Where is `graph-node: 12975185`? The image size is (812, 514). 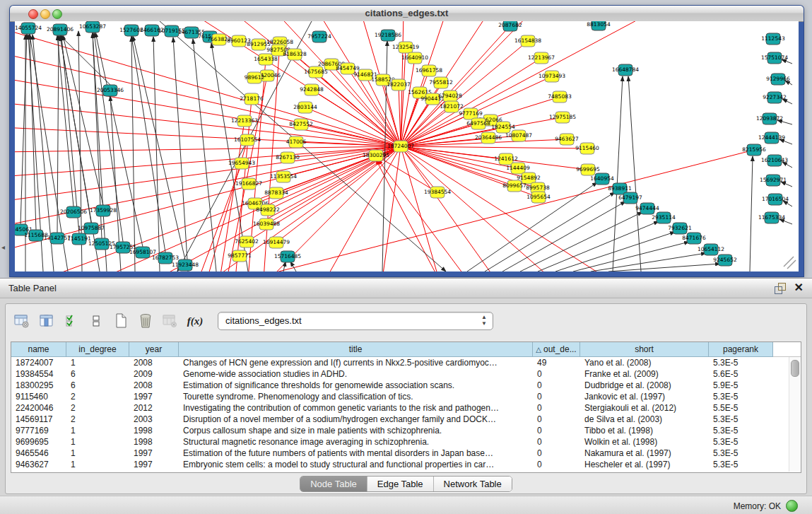 graph-node: 12975185 is located at coordinates (563, 117).